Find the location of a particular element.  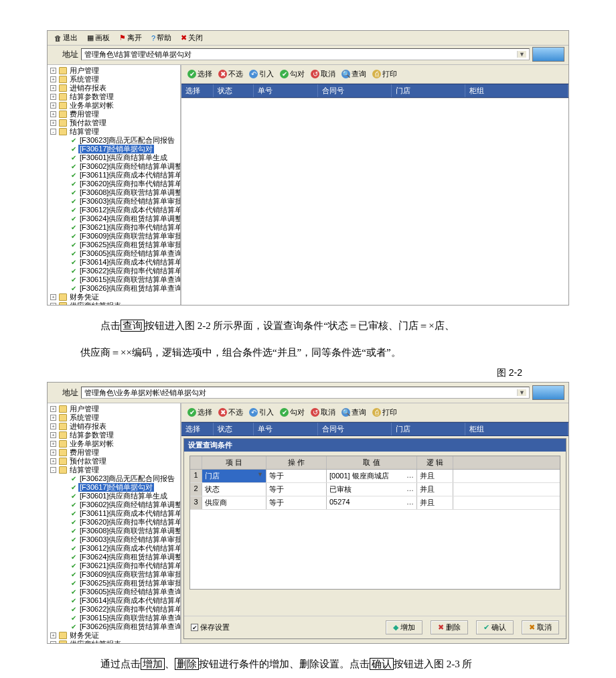

tree-leaf: ✔[F30603]供应商经销结算单审批 is located at coordinates (114, 540).